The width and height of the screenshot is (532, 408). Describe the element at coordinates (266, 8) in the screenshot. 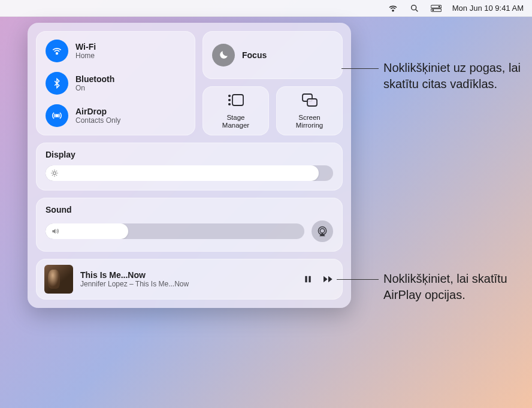

I see `menubar: Mon Jun 10 9:41 AM` at that location.